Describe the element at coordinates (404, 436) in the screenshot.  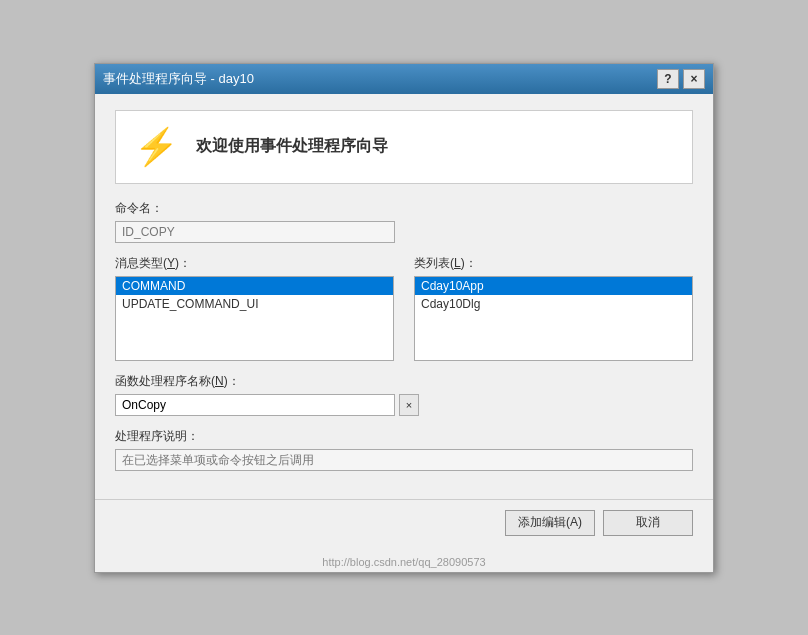
I see `handler-desc-label: 处理程序说明：` at that location.